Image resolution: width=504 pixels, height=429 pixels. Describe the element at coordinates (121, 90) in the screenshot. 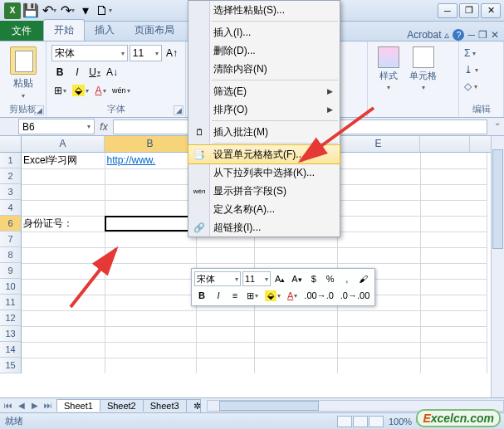

I see `phonetic-button: wén▾` at that location.